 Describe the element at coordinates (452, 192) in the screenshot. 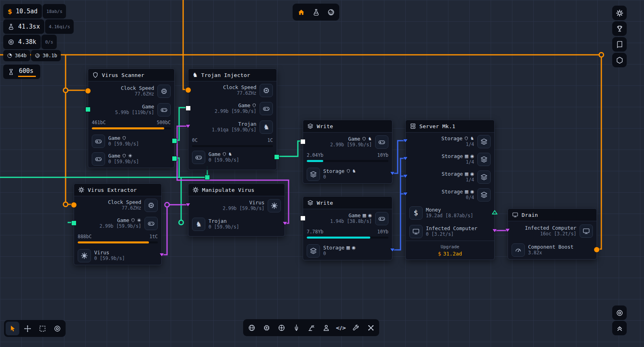

I see `row-label: Storage` at that location.